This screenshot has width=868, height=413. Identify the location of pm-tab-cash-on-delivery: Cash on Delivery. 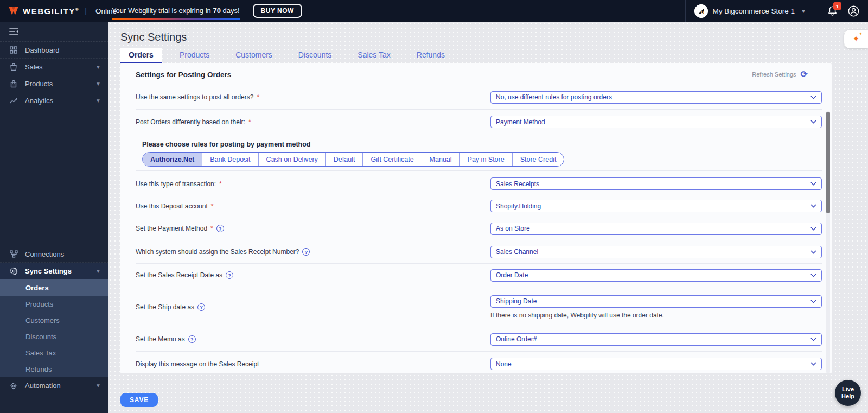
(292, 160).